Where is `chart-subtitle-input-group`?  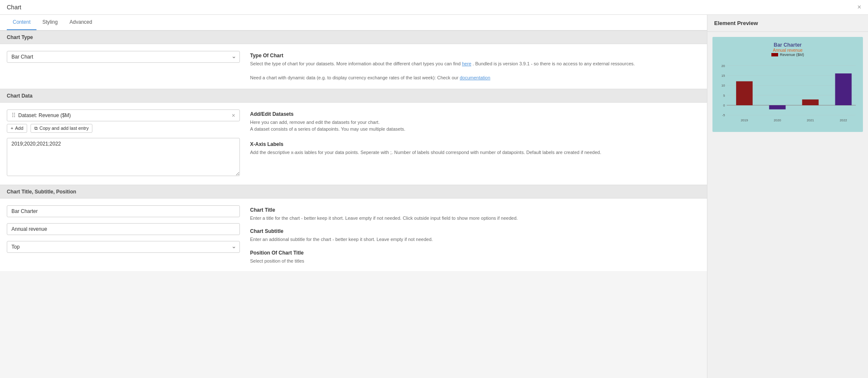 chart-subtitle-input-group is located at coordinates (123, 229).